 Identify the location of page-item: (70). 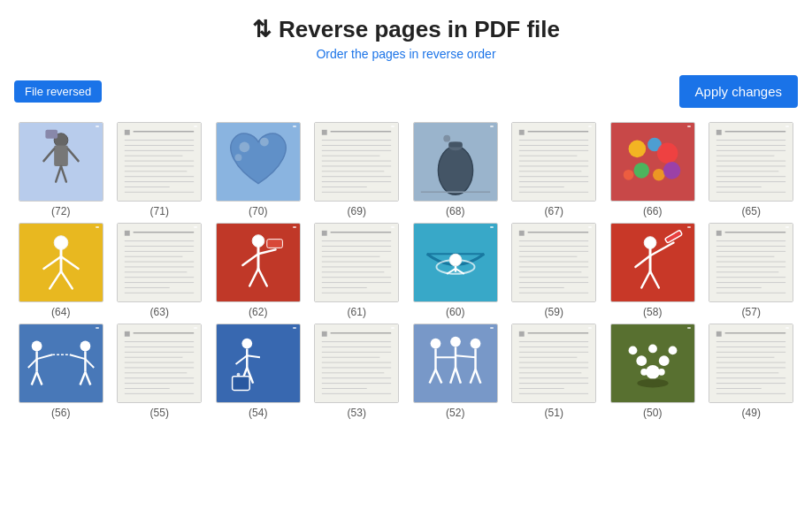
(258, 170).